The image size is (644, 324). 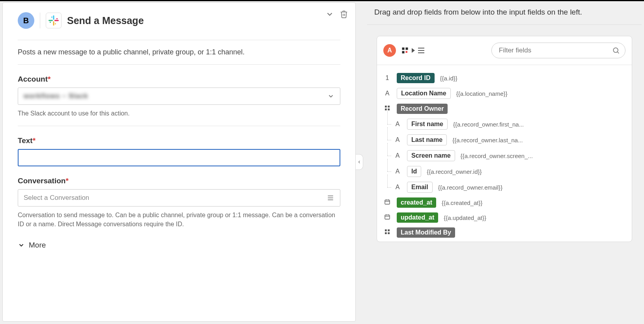 I want to click on field-row: Record Owner, so click(x=504, y=109).